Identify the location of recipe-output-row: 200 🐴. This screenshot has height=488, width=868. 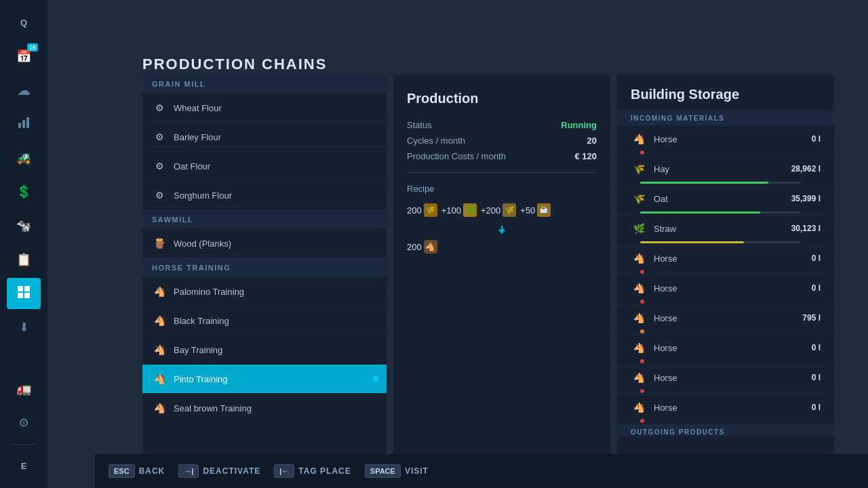
(502, 247).